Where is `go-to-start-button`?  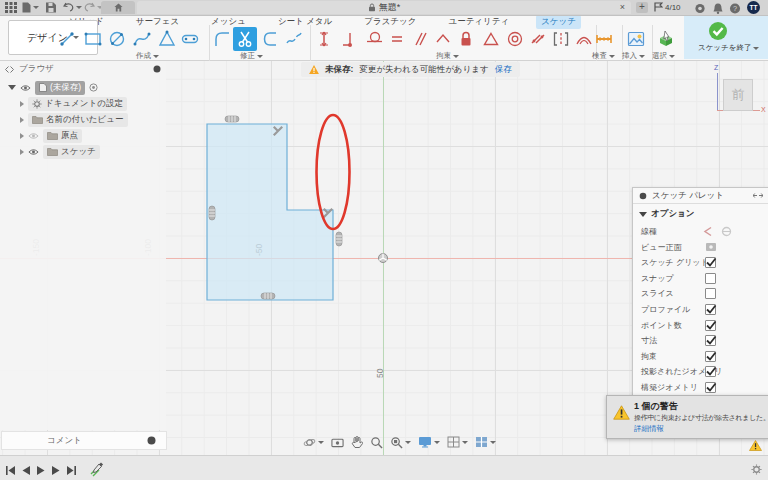 go-to-start-button is located at coordinates (10, 470).